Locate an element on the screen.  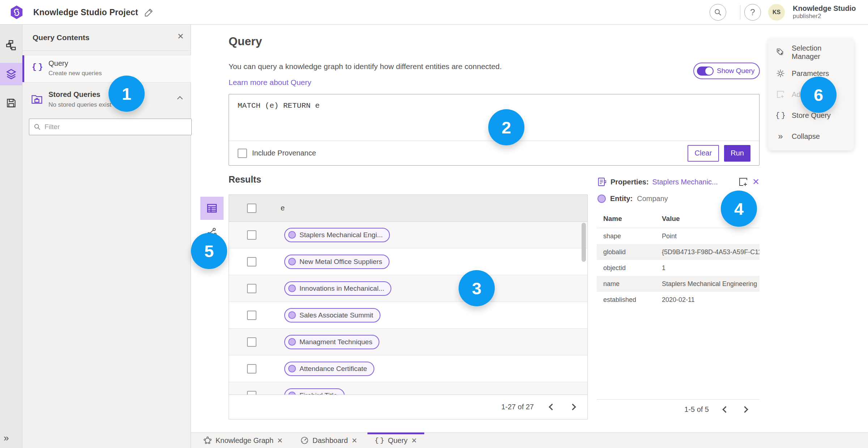
property-row: globalid {5D9B4713-F98D-4A53-A59F-C11... is located at coordinates (678, 252).